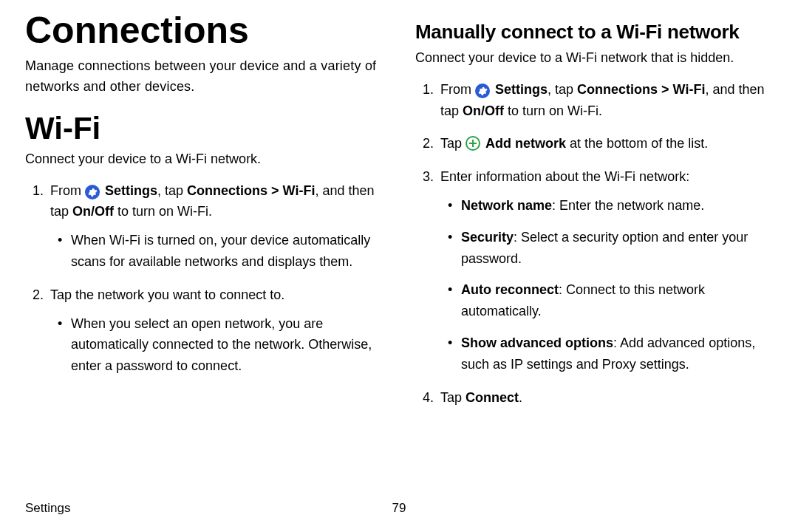  What do you see at coordinates (520, 398) in the screenshot?
I see `step-text: .` at bounding box center [520, 398].